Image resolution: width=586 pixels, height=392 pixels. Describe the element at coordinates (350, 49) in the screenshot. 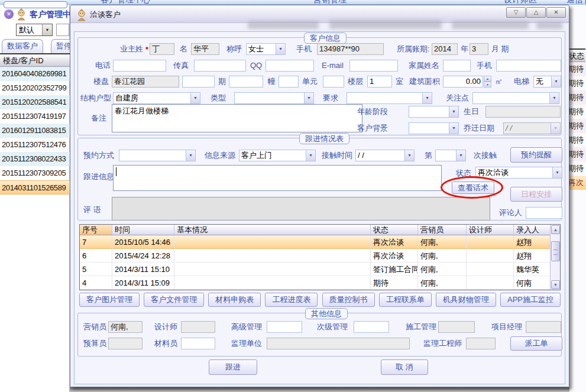

I see `mobile-input: 134987**90` at that location.